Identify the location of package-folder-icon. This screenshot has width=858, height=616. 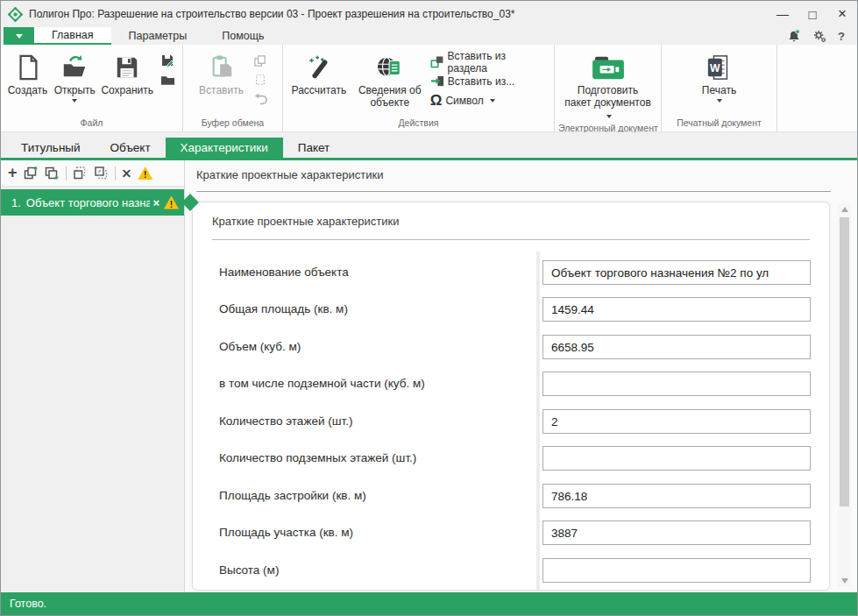
(608, 67).